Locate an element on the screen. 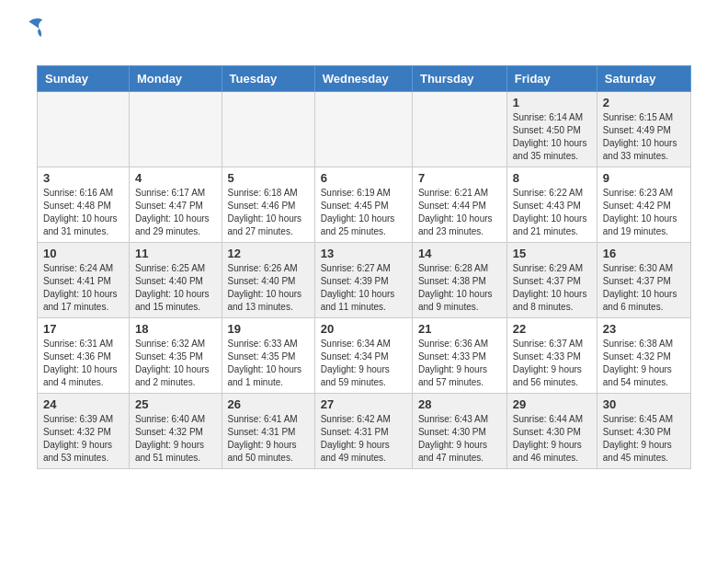 This screenshot has width=728, height=563. calendar-cell: 1Sunrise: 6:14 AM Sunset: 4:50 PM Daylig… is located at coordinates (552, 130).